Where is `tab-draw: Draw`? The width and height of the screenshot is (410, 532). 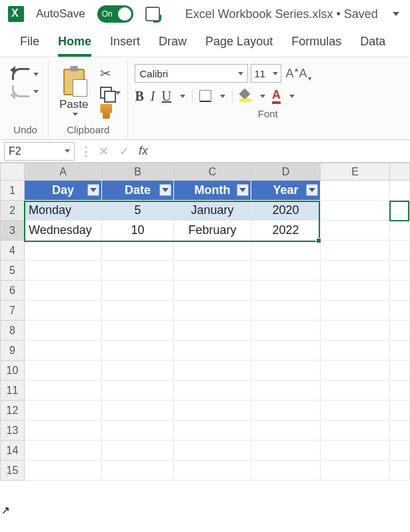
tab-draw: Draw is located at coordinates (173, 45).